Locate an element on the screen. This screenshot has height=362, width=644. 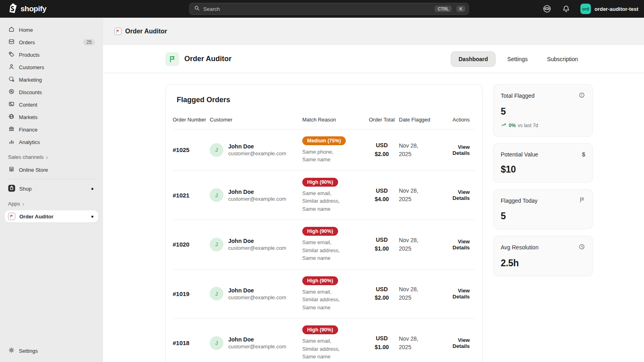
sidebar-item-order-auditor: Order Auditor is located at coordinates (52, 216).